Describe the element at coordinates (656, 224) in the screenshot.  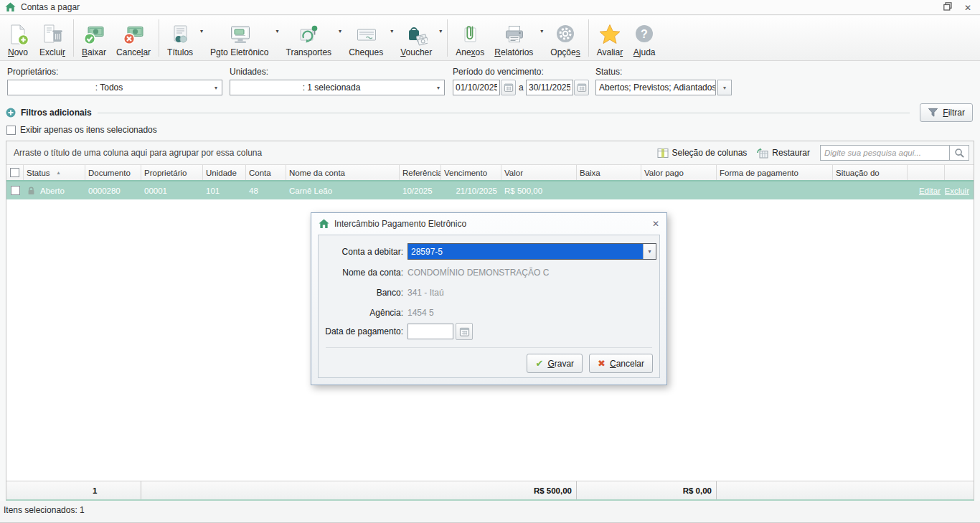
I see `dialog-close-button: ✕` at that location.